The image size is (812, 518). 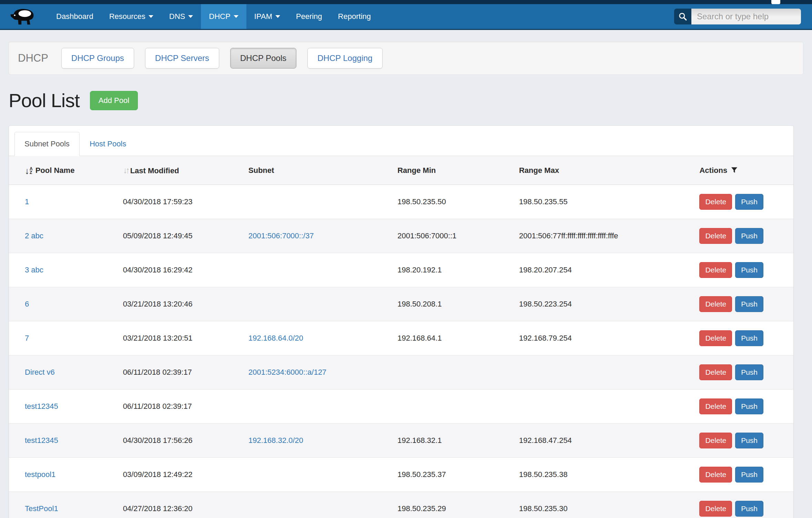 What do you see at coordinates (64, 170) in the screenshot?
I see `column-header-pool-name: ↓AZPool Name` at bounding box center [64, 170].